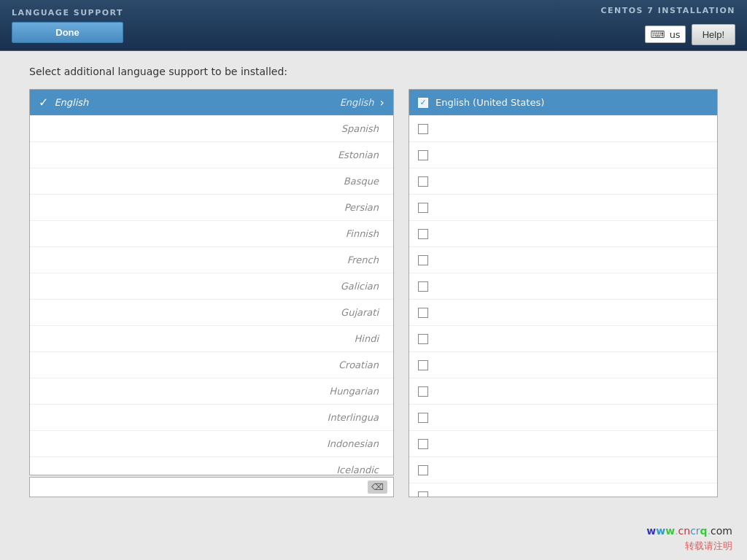 The image size is (747, 560). What do you see at coordinates (212, 260) in the screenshot?
I see `language-item: FrançaisFrench` at bounding box center [212, 260].